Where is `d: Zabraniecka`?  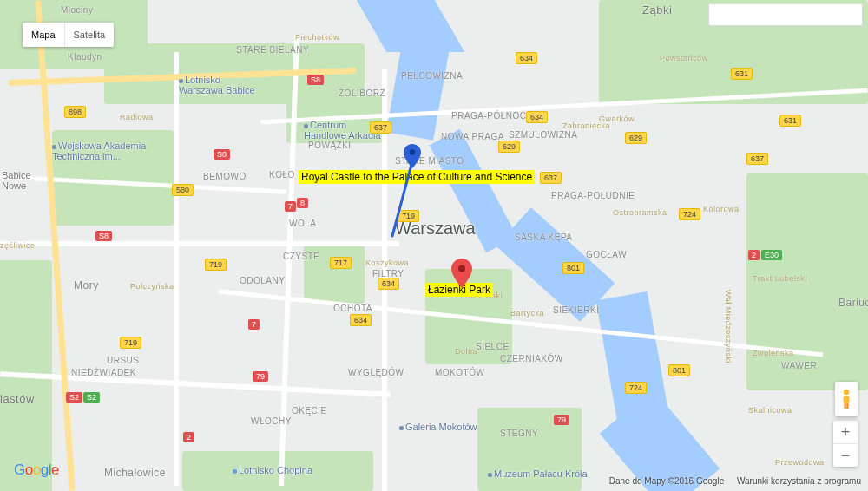 d: Zabraniecka is located at coordinates (587, 126).